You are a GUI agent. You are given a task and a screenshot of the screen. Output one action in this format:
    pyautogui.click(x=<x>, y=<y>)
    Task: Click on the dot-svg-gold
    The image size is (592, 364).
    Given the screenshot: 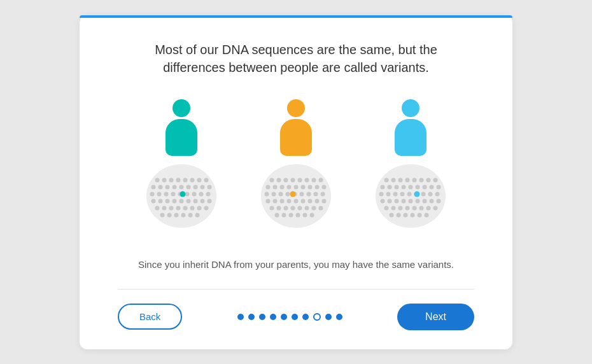 What is the action you would take?
    pyautogui.click(x=296, y=196)
    